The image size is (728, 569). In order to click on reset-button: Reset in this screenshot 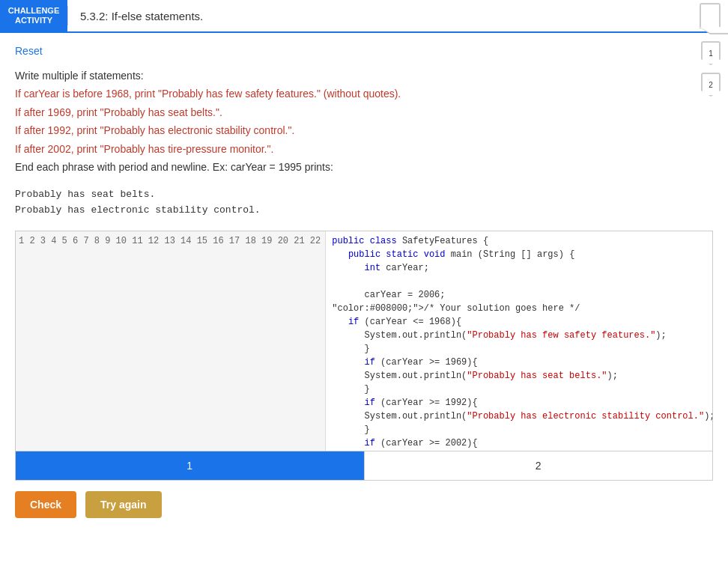, I will do `click(28, 51)`.